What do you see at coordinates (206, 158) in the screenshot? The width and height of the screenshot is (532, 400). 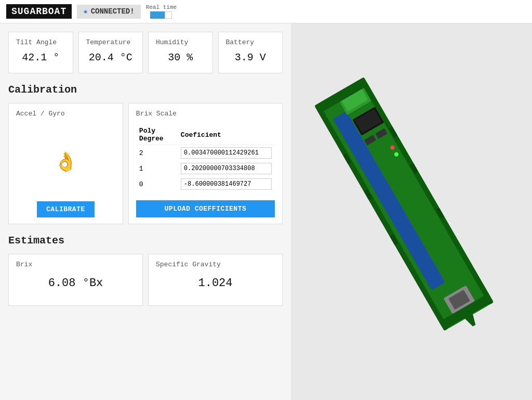 I see `coefficients-table: Poly Degree Coeficient 210` at bounding box center [206, 158].